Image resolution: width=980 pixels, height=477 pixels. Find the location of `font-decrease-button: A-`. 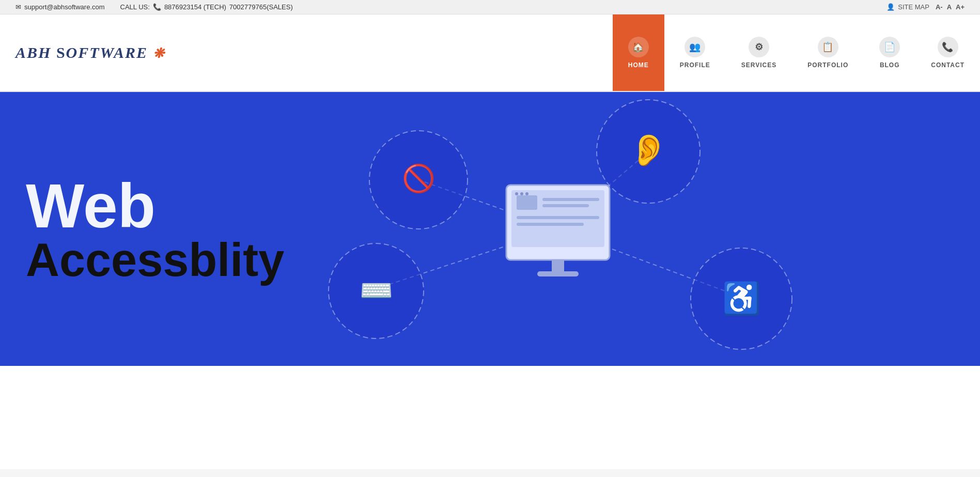

font-decrease-button: A- is located at coordinates (939, 7).